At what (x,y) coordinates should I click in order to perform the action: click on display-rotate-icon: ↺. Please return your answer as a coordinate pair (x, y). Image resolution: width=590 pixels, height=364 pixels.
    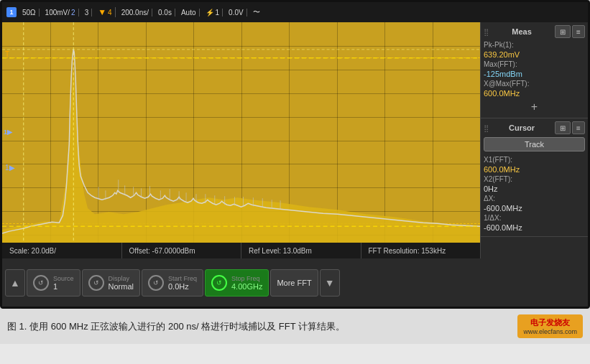
    Looking at the image, I should click on (96, 283).